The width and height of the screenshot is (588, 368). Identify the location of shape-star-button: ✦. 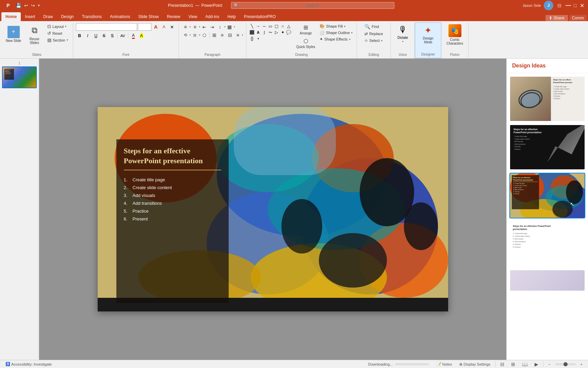
(283, 32).